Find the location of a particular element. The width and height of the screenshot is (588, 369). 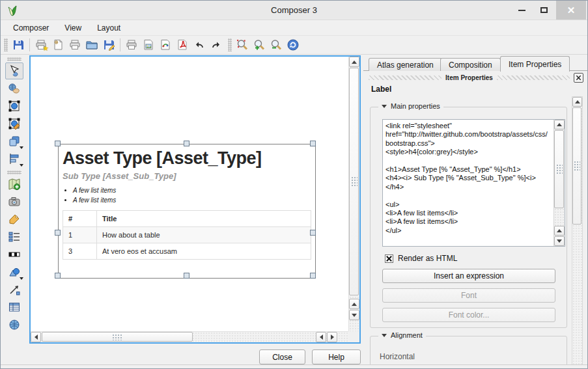

star-badge-icon: ★ is located at coordinates (46, 48).